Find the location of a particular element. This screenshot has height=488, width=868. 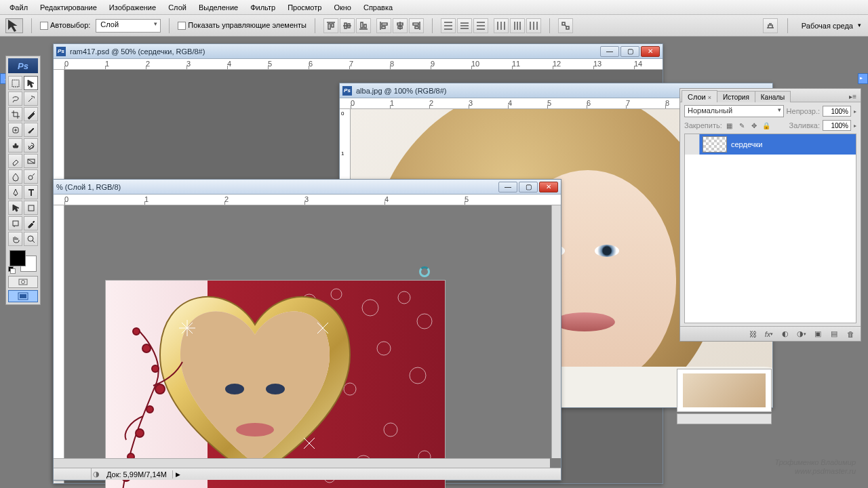

opacity-input is located at coordinates (837, 111).